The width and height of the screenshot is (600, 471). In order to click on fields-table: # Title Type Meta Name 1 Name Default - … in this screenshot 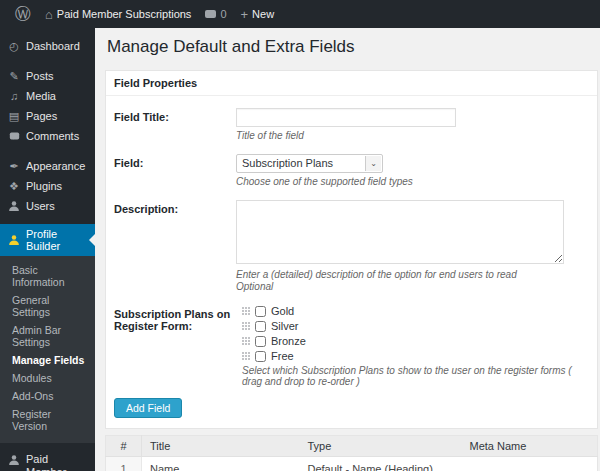, I will do `click(352, 453)`.